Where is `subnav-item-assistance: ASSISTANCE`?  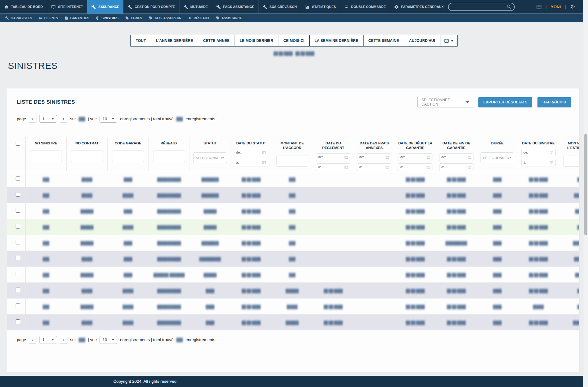 subnav-item-assistance: ASSISTANCE is located at coordinates (229, 18).